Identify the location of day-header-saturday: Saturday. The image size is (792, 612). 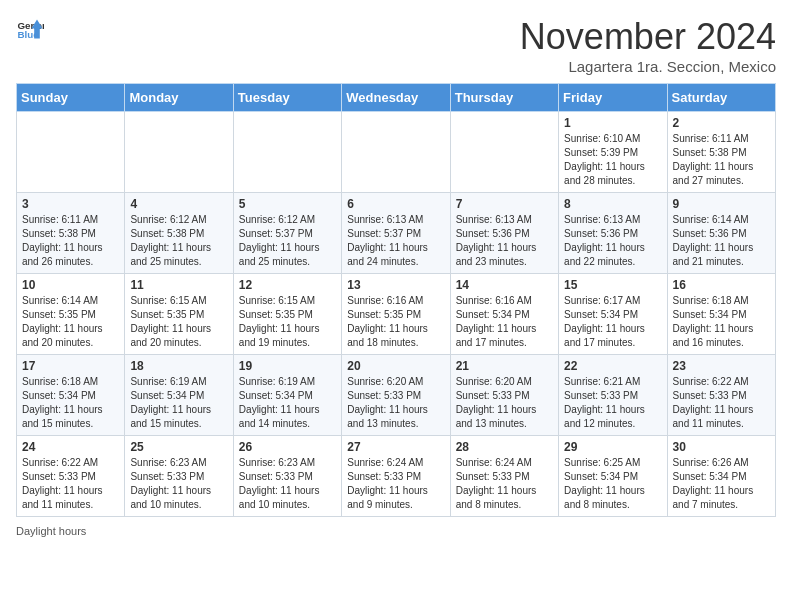
(721, 98).